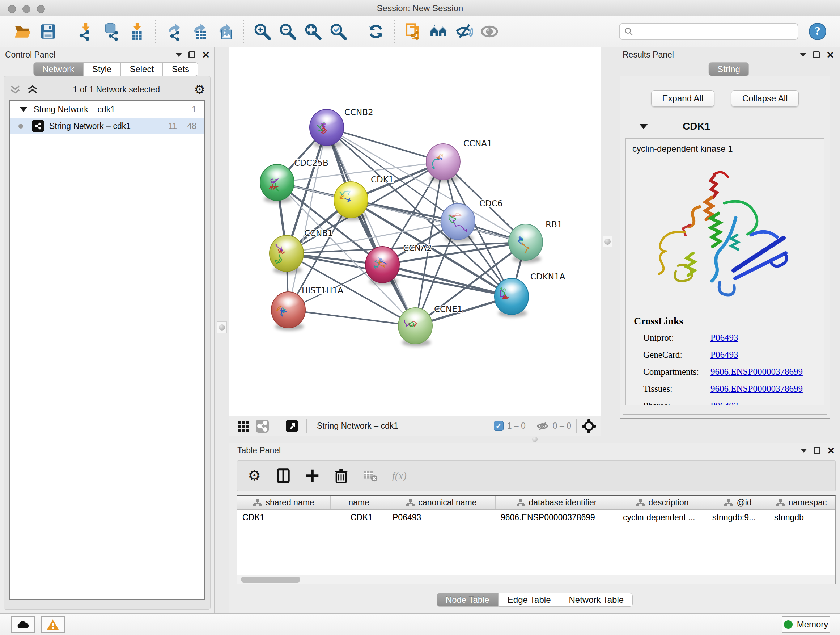 The image size is (840, 635). Describe the element at coordinates (643, 126) in the screenshot. I see `collapse-section-icon` at that location.